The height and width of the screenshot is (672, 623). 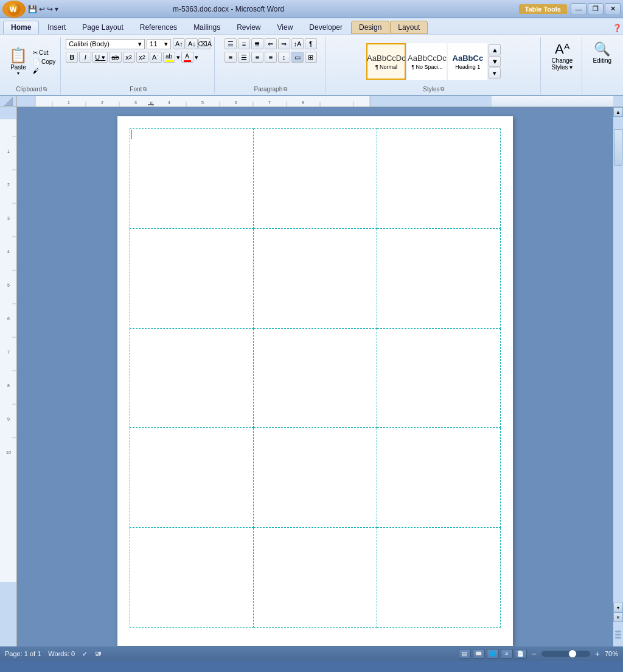 What do you see at coordinates (18, 61) in the screenshot?
I see `paste-button: 📋 Paste ▾` at bounding box center [18, 61].